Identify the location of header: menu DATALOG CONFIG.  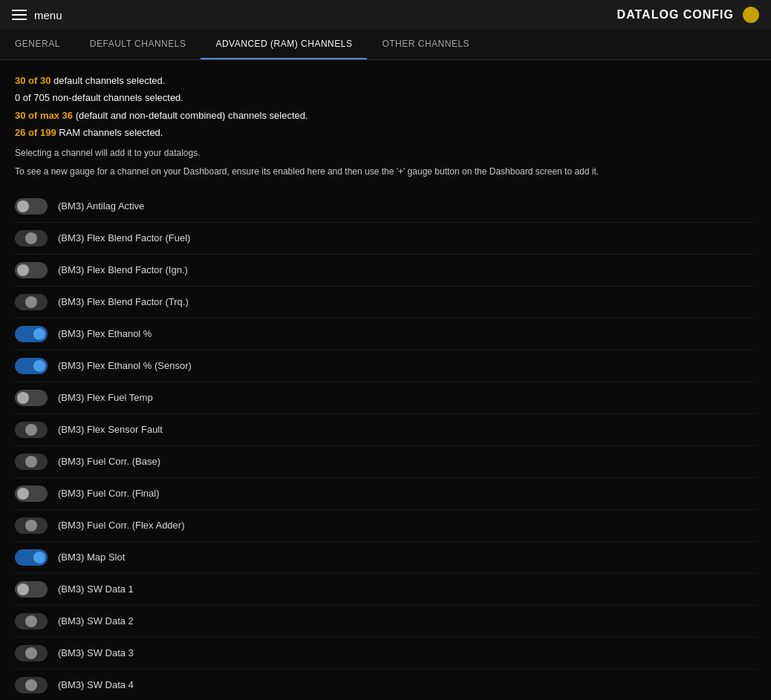
(386, 15).